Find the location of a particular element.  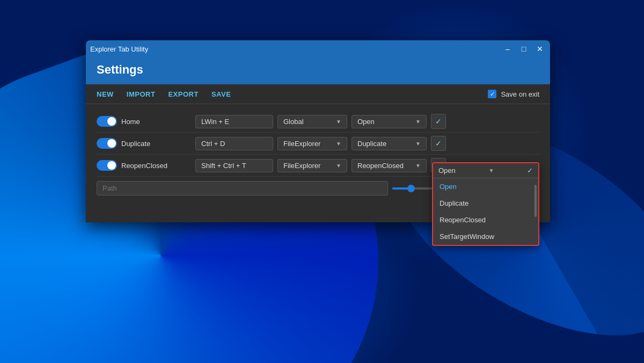

duplicate-toggle is located at coordinates (107, 143).